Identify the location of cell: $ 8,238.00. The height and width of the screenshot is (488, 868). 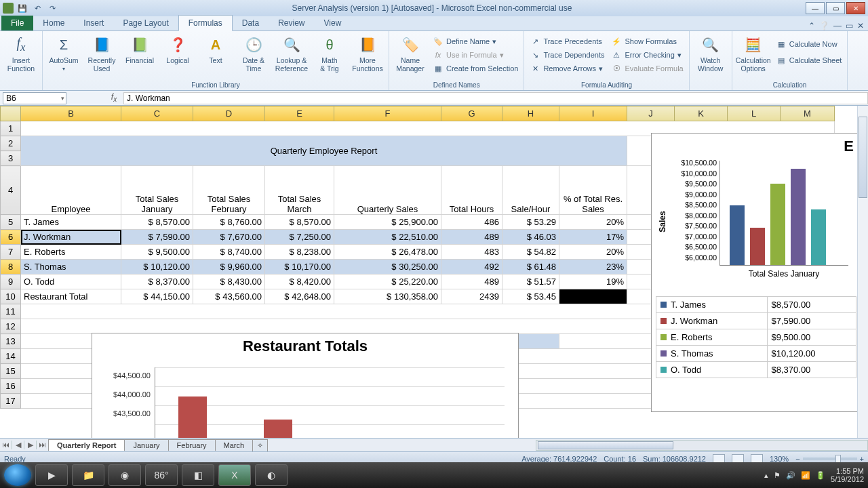
(300, 252).